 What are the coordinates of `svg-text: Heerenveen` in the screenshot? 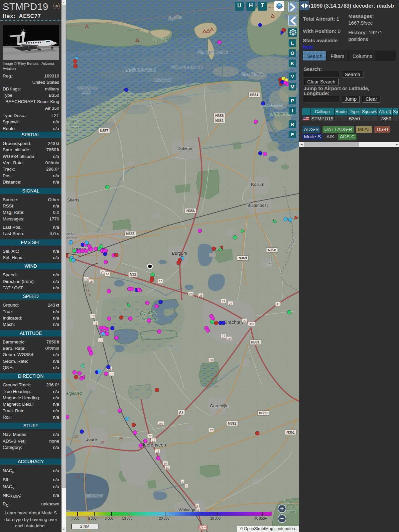 It's located at (153, 445).